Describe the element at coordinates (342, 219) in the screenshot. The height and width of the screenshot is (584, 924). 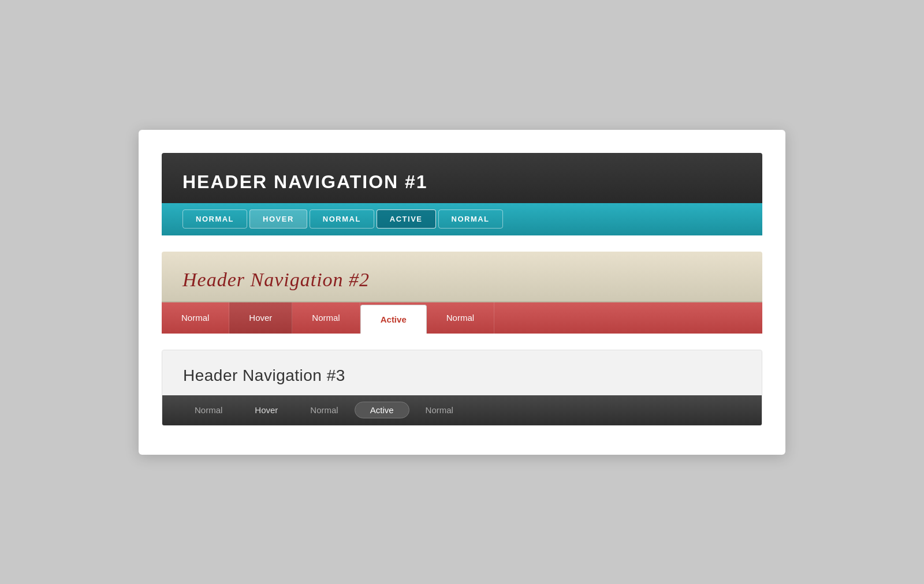
I see `nav1-item-normal-2: NORMAL` at that location.